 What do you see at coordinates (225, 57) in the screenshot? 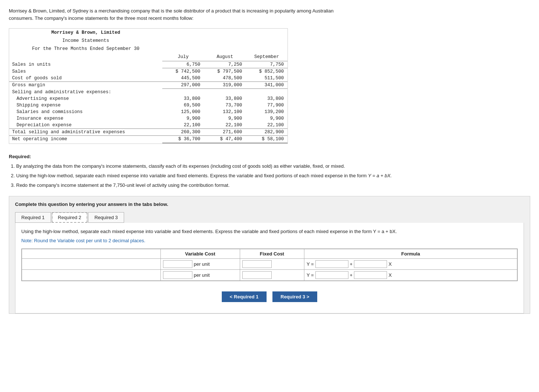
I see `aug-header: August` at bounding box center [225, 57].